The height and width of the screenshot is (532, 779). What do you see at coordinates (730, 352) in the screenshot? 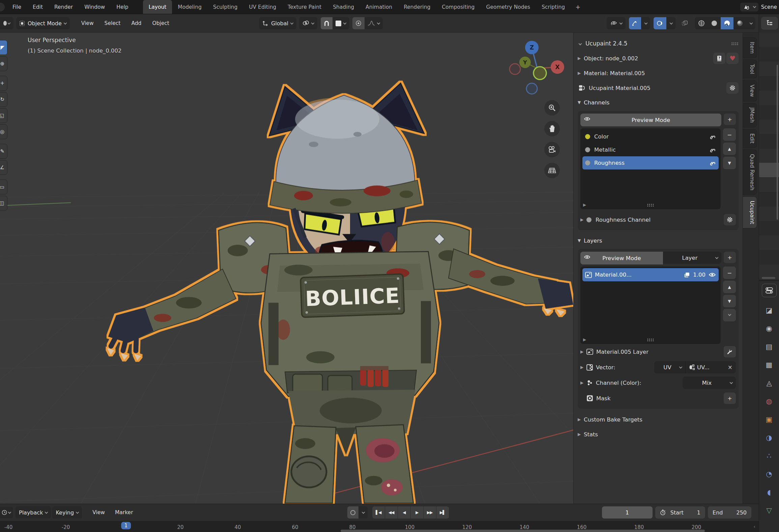
I see `layer-tools-button` at bounding box center [730, 352].